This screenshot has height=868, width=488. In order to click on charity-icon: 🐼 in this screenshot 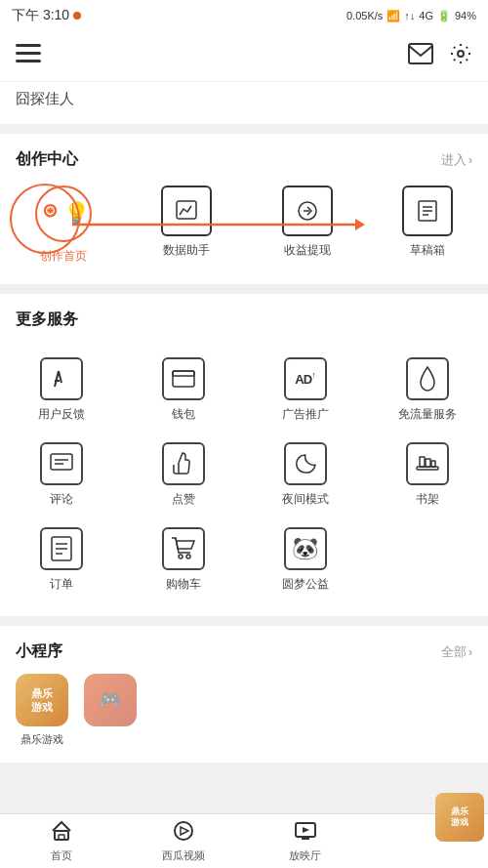, I will do `click(305, 549)`.